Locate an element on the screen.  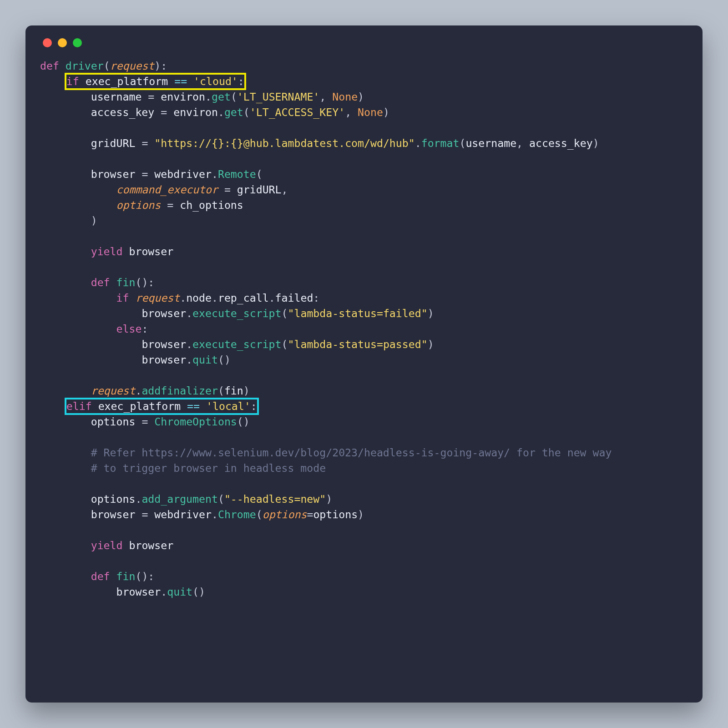
attr-failed: failed is located at coordinates (294, 298).